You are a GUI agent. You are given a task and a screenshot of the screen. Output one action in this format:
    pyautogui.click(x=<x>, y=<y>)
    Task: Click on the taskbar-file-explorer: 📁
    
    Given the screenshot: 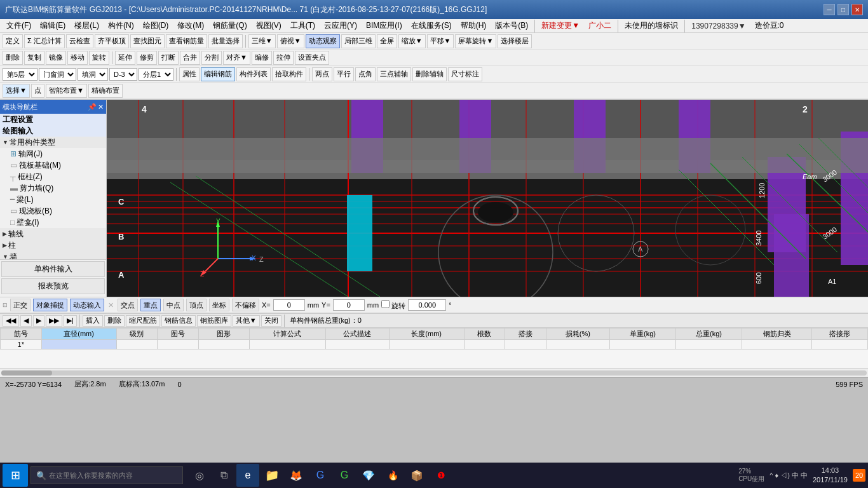 What is the action you would take?
    pyautogui.click(x=272, y=475)
    